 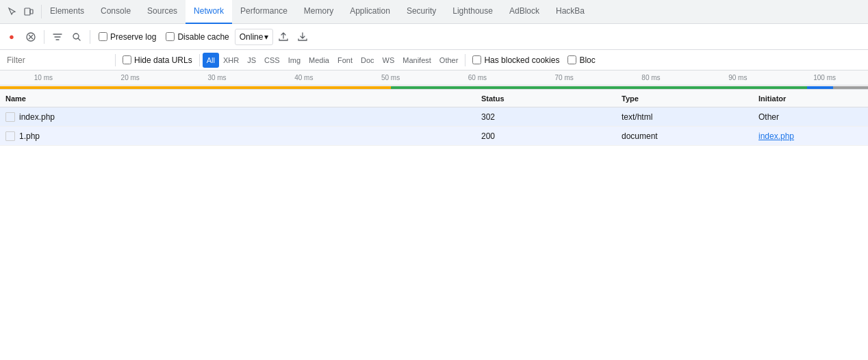 I want to click on column-status: Status, so click(x=546, y=99).